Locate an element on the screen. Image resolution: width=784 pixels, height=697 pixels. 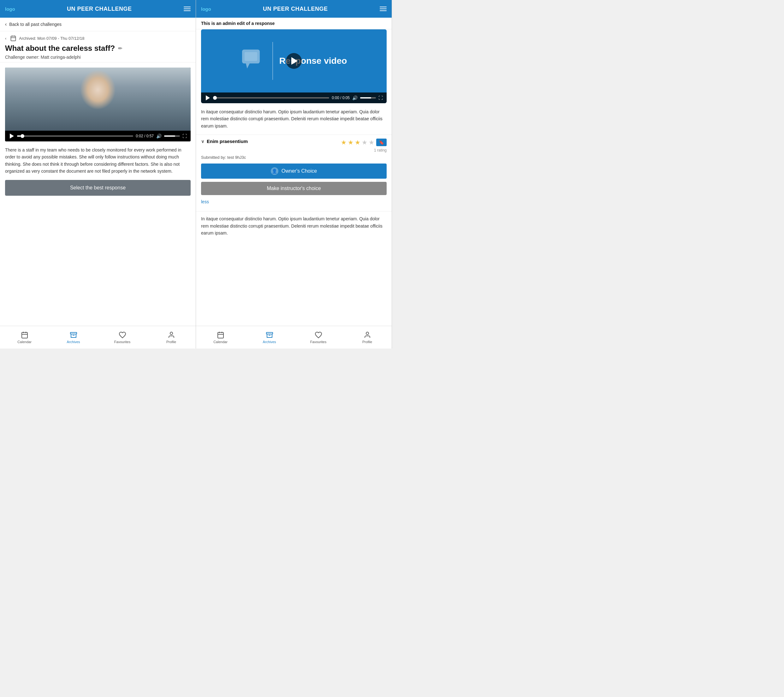
challenge-video: 0:02 / 0:57 🔊 ⛶ is located at coordinates (98, 104).